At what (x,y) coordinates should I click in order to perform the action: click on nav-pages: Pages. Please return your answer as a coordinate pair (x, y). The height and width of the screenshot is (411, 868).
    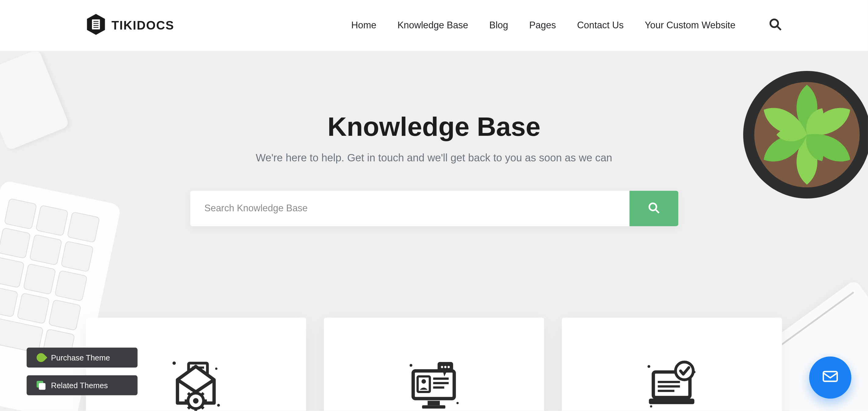
    Looking at the image, I should click on (542, 26).